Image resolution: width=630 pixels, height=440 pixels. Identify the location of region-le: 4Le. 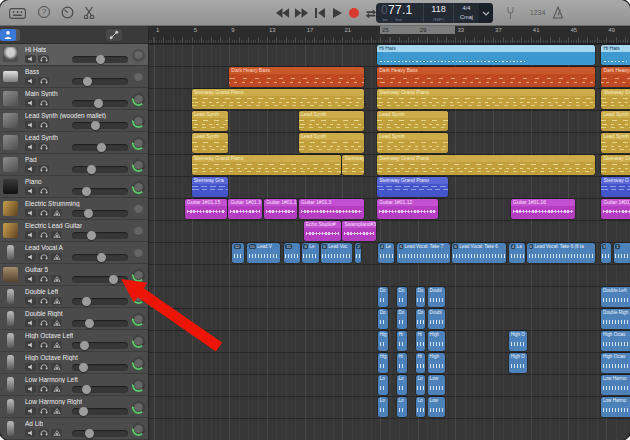
(386, 253).